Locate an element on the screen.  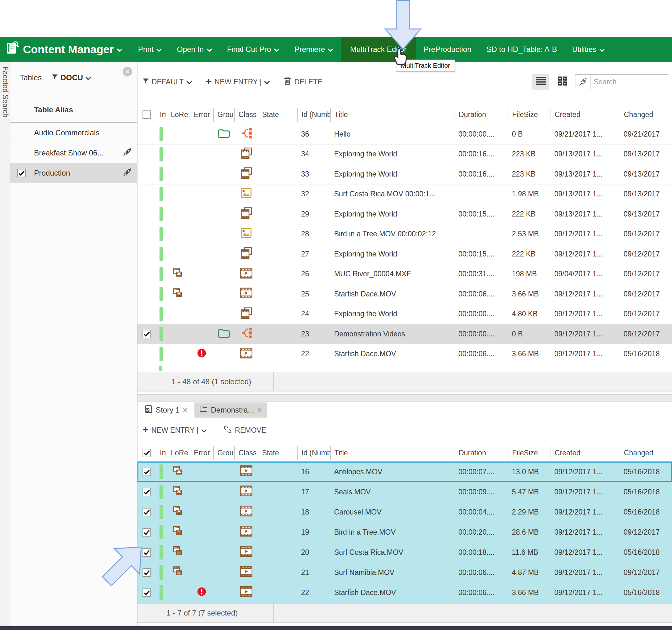
grid-view-button is located at coordinates (562, 82).